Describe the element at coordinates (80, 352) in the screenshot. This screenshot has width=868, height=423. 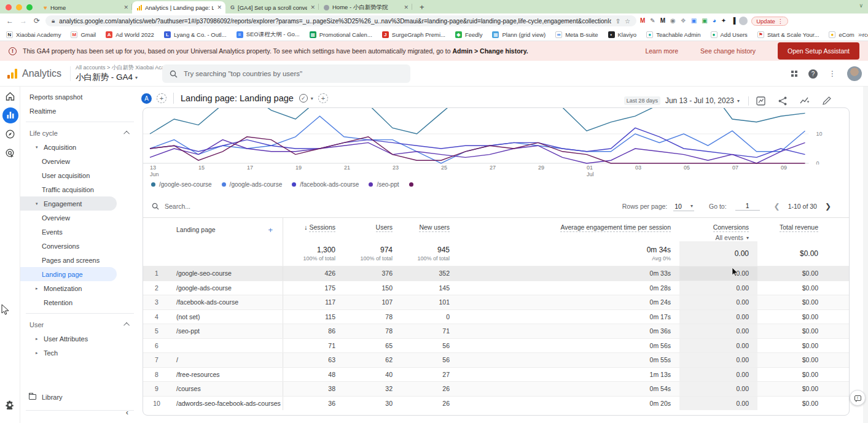
I see `sidebar-item-tech: ▸Tech` at that location.